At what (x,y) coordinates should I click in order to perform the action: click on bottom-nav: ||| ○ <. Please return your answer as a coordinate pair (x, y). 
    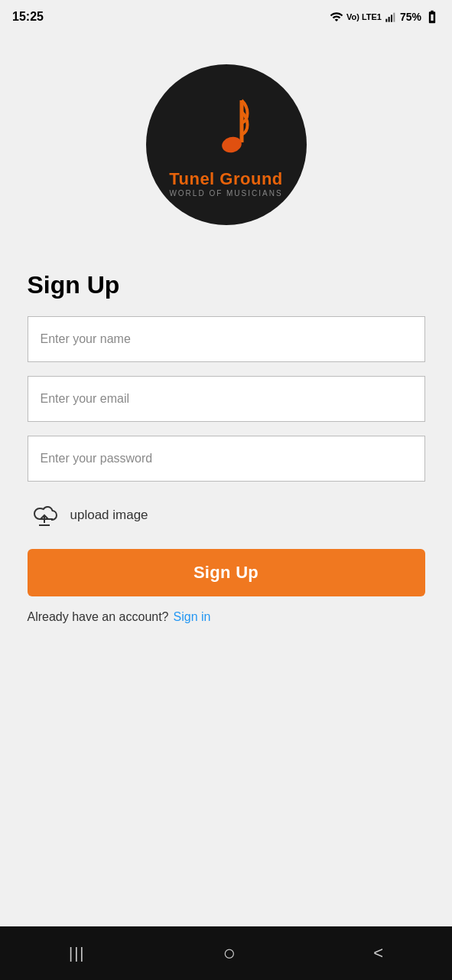
    Looking at the image, I should click on (226, 953).